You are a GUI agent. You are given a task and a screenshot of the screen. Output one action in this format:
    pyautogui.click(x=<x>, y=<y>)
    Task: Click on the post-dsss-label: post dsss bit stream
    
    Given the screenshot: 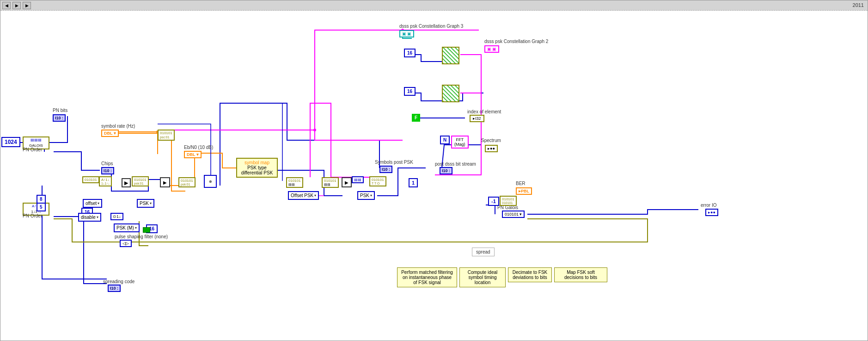 What is the action you would take?
    pyautogui.click(x=456, y=164)
    